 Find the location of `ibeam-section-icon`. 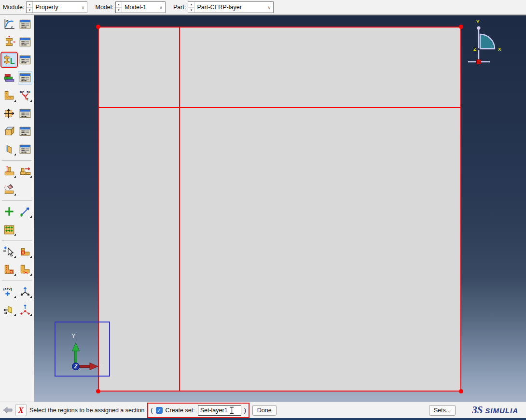

ibeam-section-icon is located at coordinates (9, 42).